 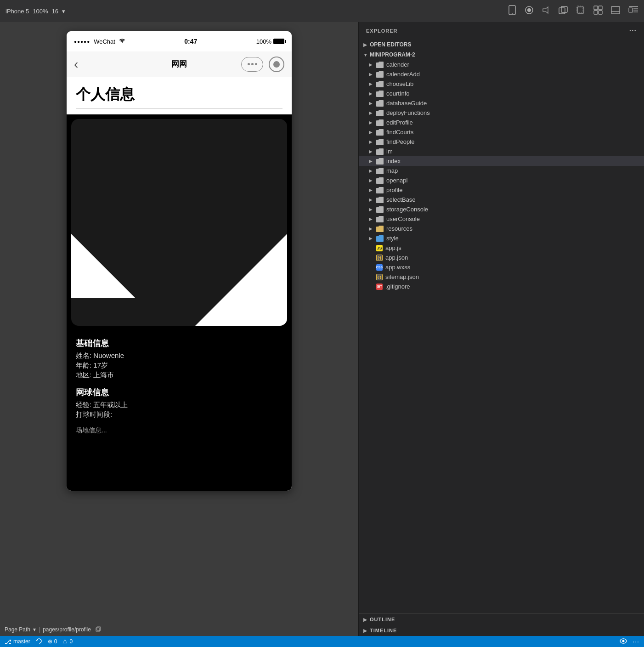 I want to click on dropdown-arrow: ▾, so click(x=63, y=11).